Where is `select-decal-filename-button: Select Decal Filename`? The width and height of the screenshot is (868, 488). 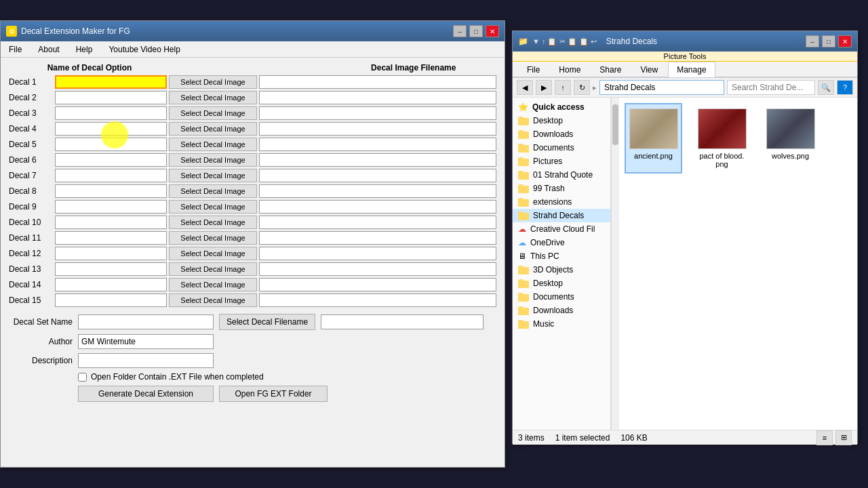 select-decal-filename-button: Select Decal Filename is located at coordinates (267, 322).